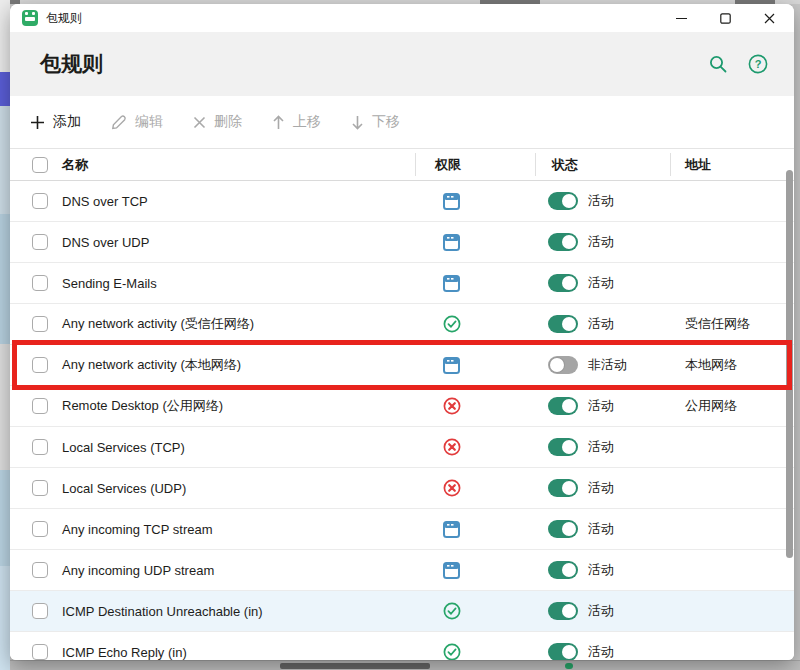 Image resolution: width=800 pixels, height=670 pixels. Describe the element at coordinates (158, 324) in the screenshot. I see `rule-name: Any network activity (受信任网络)` at that location.